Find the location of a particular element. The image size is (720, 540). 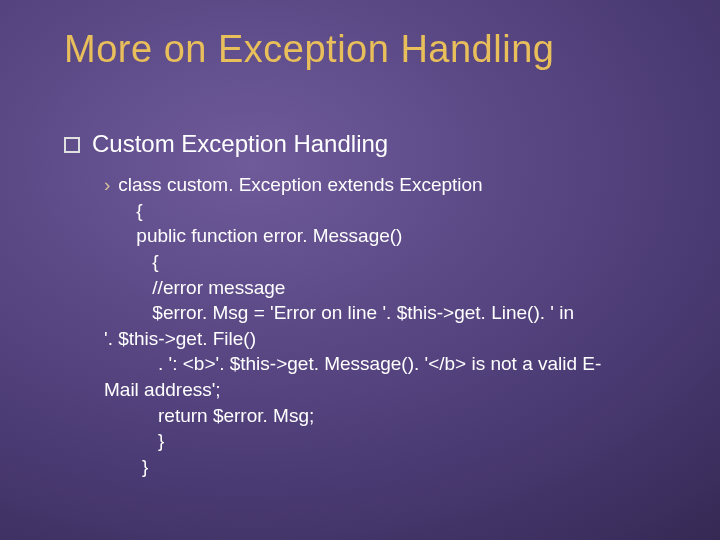

bullet-level1: Custom Exception Handling is located at coordinates (368, 144).